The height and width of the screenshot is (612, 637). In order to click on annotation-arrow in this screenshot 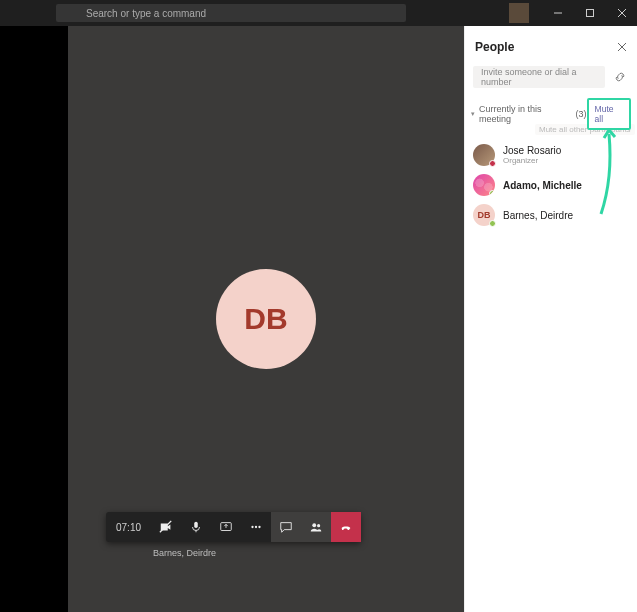, I will do `click(606, 173)`.